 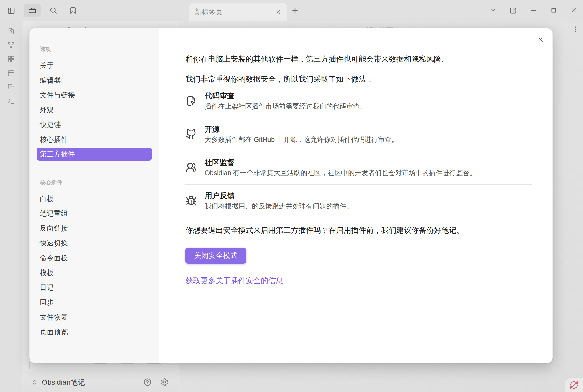 What do you see at coordinates (95, 214) in the screenshot?
I see `settings-nav-item-note-composer: 笔记重组` at bounding box center [95, 214].